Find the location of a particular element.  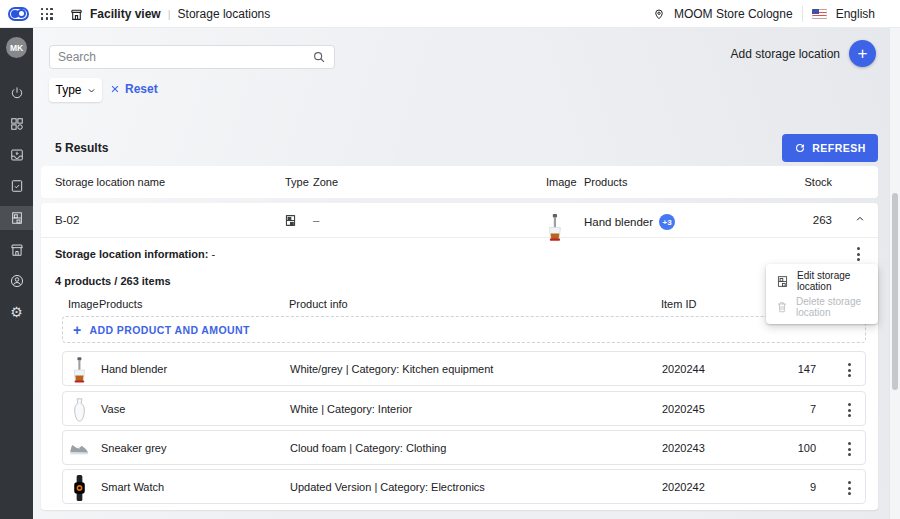

search-icon is located at coordinates (319, 57).